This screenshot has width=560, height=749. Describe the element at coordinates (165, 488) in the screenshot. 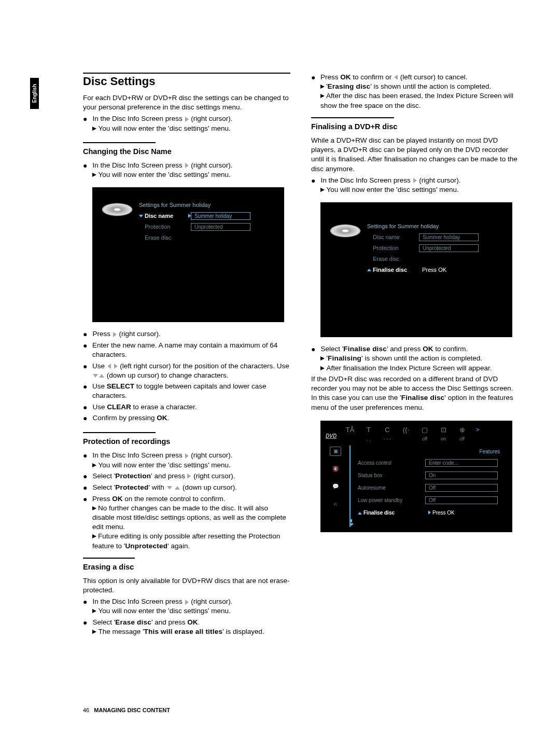

I see `step-text: Select 'Protected' with (down up cursor)…` at that location.